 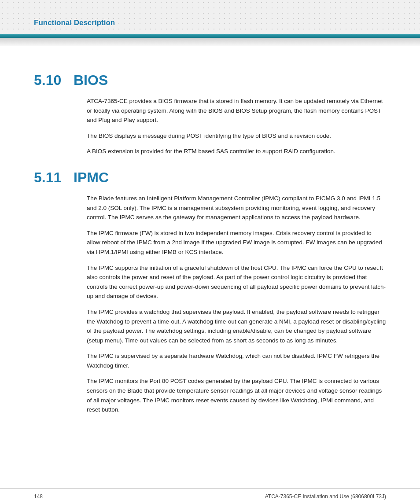 I want to click on section-510-title: BIOS, so click(x=91, y=80).